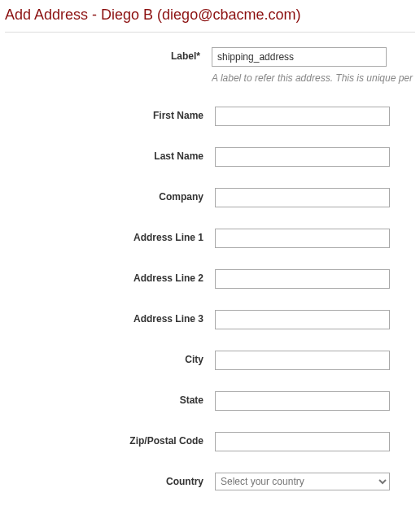 Image resolution: width=420 pixels, height=523 pixels. What do you see at coordinates (110, 114) in the screenshot?
I see `first-name-label: First Name` at bounding box center [110, 114].